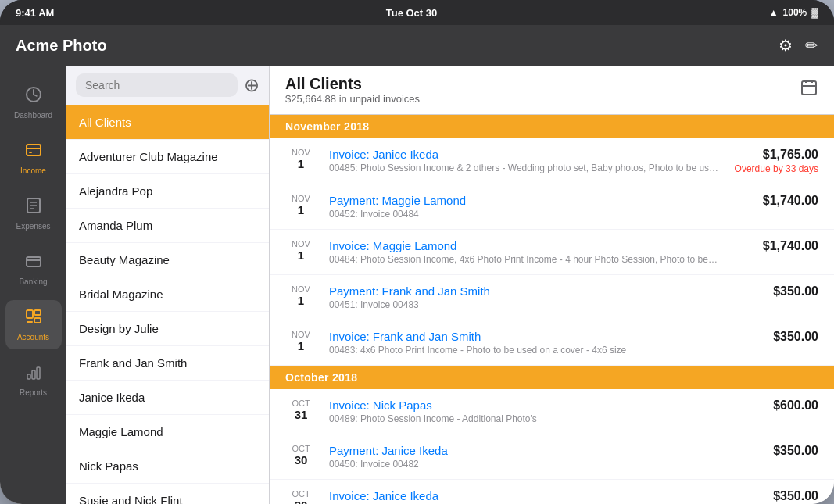 Image resolution: width=834 pixels, height=504 pixels. I want to click on income-icon, so click(34, 152).